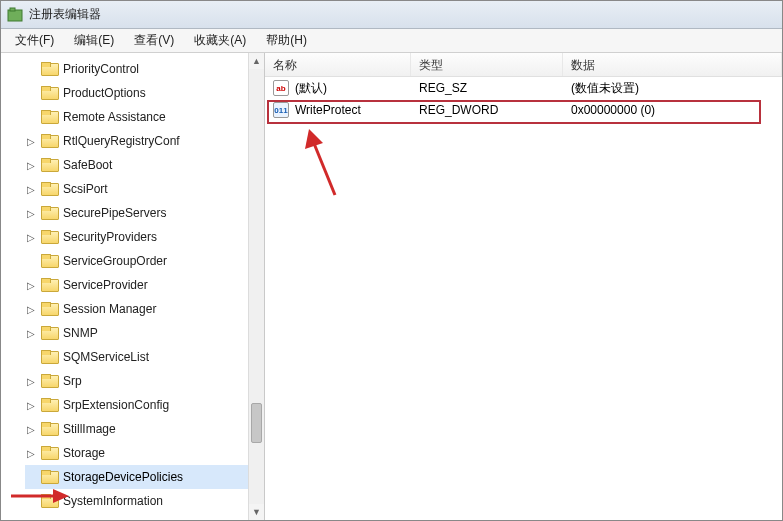 The image size is (783, 521). Describe the element at coordinates (144, 237) in the screenshot. I see `tree-item: ▷SecurityProviders` at that location.